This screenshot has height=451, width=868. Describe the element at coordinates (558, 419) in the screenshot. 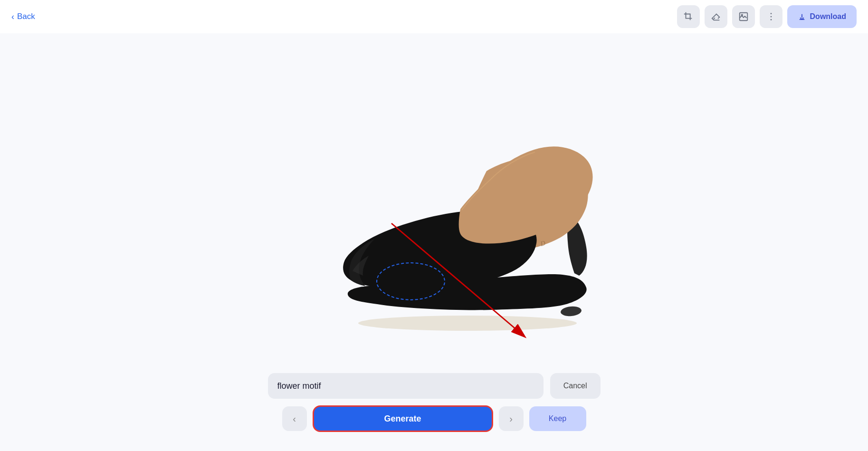

I see `keep-button: Keep` at that location.